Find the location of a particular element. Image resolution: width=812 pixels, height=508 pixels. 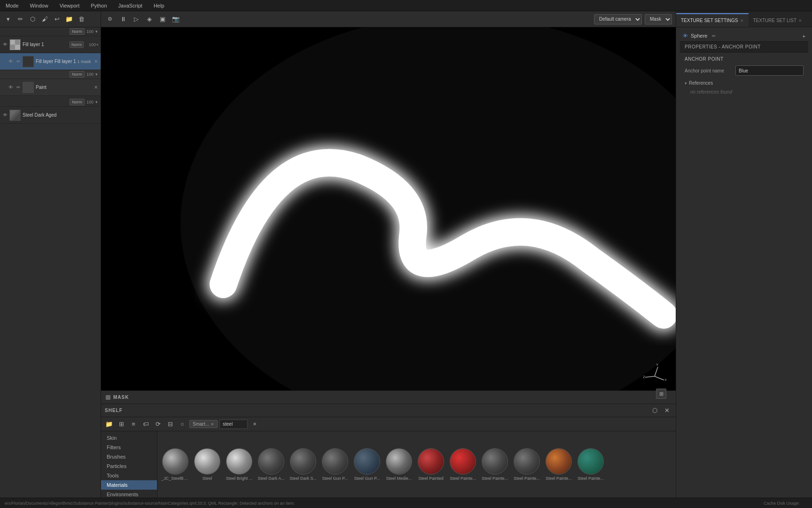

paint-opacity: 100 is located at coordinates (90, 74).